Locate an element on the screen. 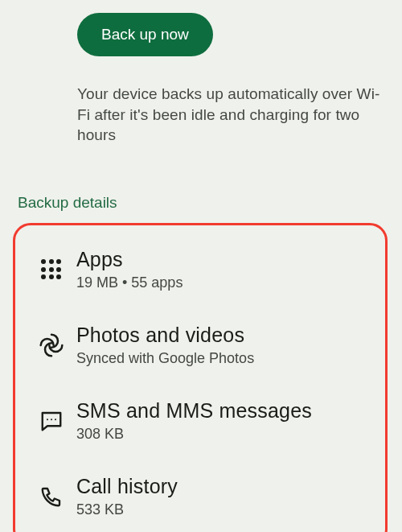 The height and width of the screenshot is (532, 402). backup-details-heading: Backup details is located at coordinates (203, 203).